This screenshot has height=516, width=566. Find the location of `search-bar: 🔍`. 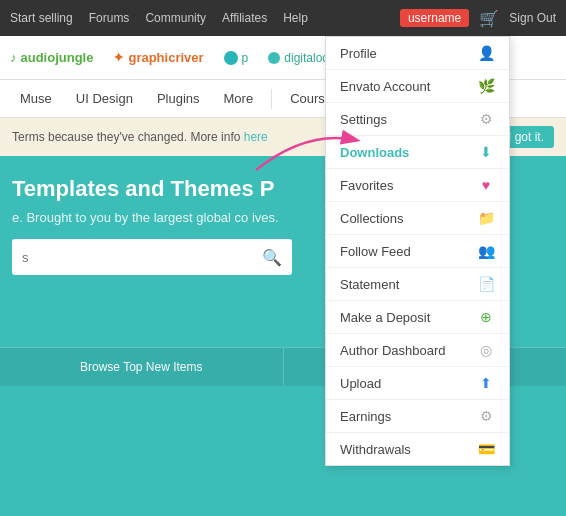

search-bar: 🔍 is located at coordinates (152, 257).